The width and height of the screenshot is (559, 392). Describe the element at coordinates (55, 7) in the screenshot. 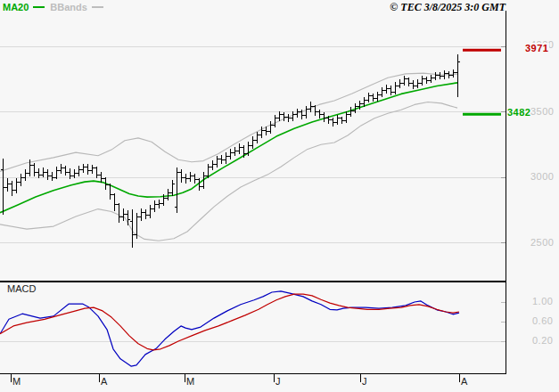

I see `legend: MA20 BBands` at that location.